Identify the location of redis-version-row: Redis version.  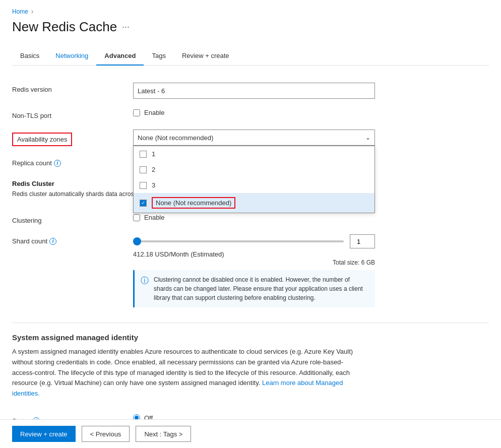
(250, 91).